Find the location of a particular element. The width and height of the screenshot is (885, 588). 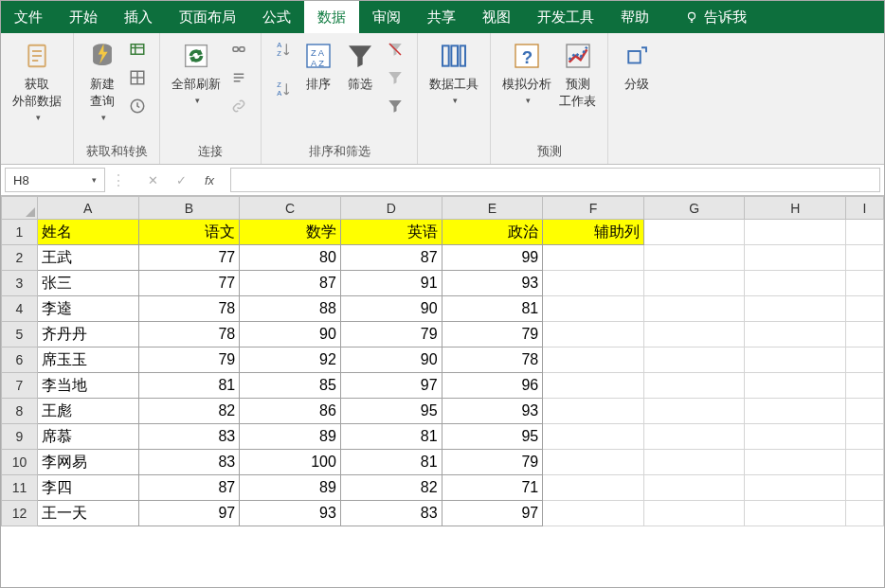

btn-reapply is located at coordinates (395, 78).